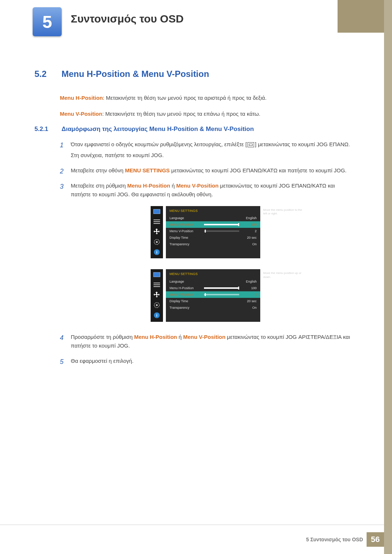  Describe the element at coordinates (283, 295) in the screenshot. I see `osd-tooltip: Move the menu position up or down.` at that location.